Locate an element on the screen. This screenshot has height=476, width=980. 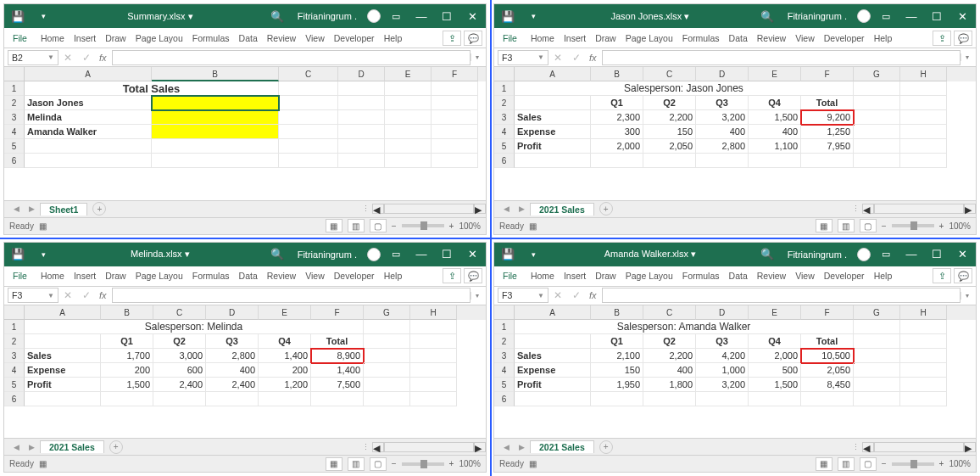
tab-developer: Developer is located at coordinates (844, 276).